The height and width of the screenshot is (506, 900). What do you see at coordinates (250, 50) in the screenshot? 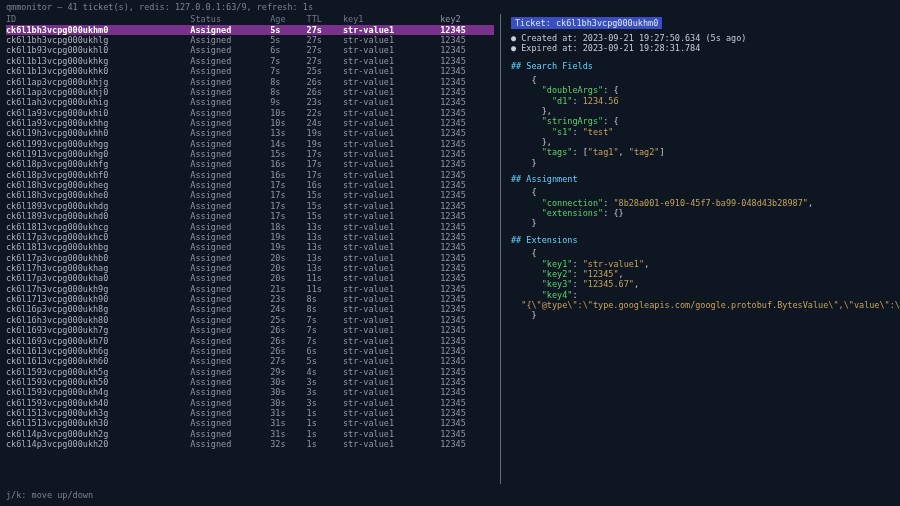
I see `table-row: ck6l1b93vcpg000ukhl0Assigned6s27sstr-val…` at bounding box center [250, 50].